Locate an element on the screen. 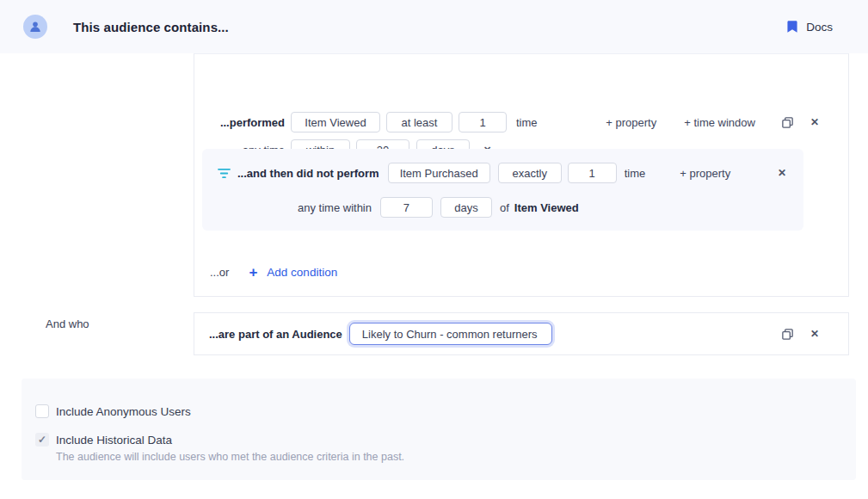 The width and height of the screenshot is (868, 499). operator-select: at least is located at coordinates (420, 122).